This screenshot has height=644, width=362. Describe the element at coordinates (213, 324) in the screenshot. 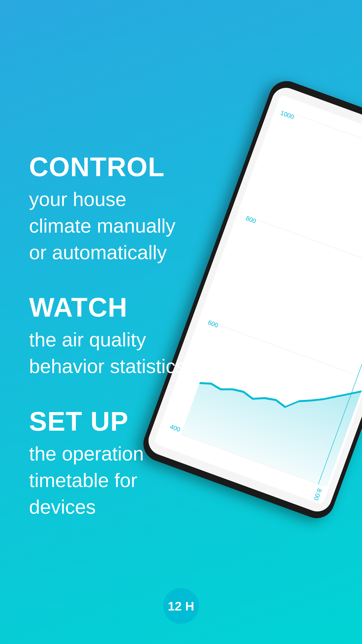

I see `y-label-600: 600` at that location.